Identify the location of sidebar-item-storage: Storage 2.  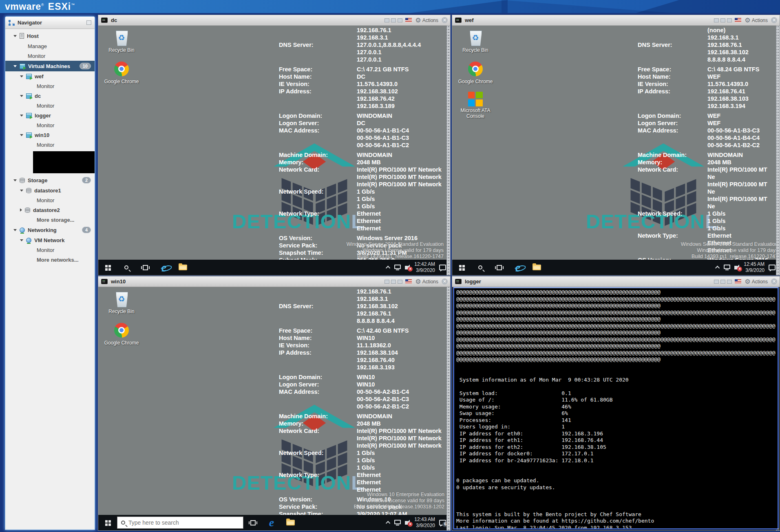
(50, 180).